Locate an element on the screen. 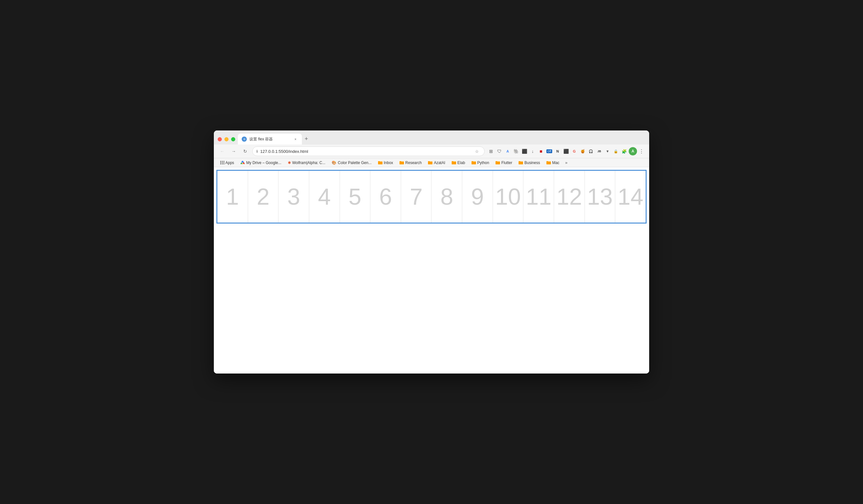  honey-icon: 🍯 is located at coordinates (583, 151).